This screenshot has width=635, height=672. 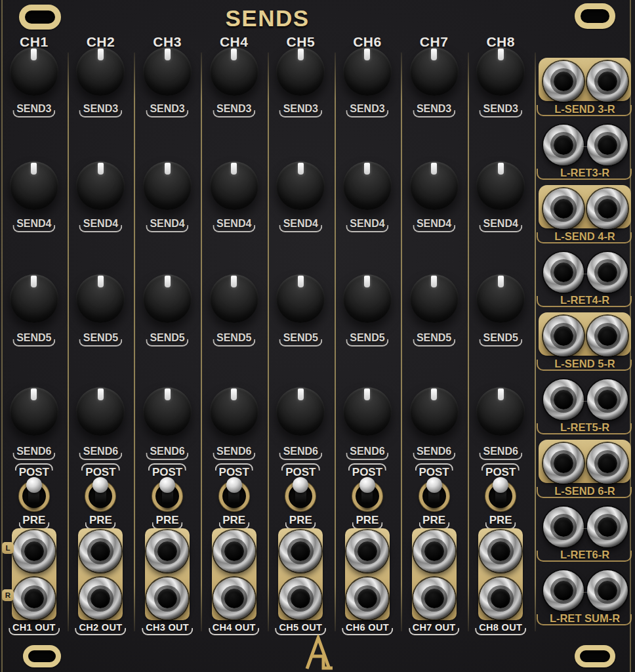 I want to click on return-row-label: L-RET6-R, so click(x=585, y=555).